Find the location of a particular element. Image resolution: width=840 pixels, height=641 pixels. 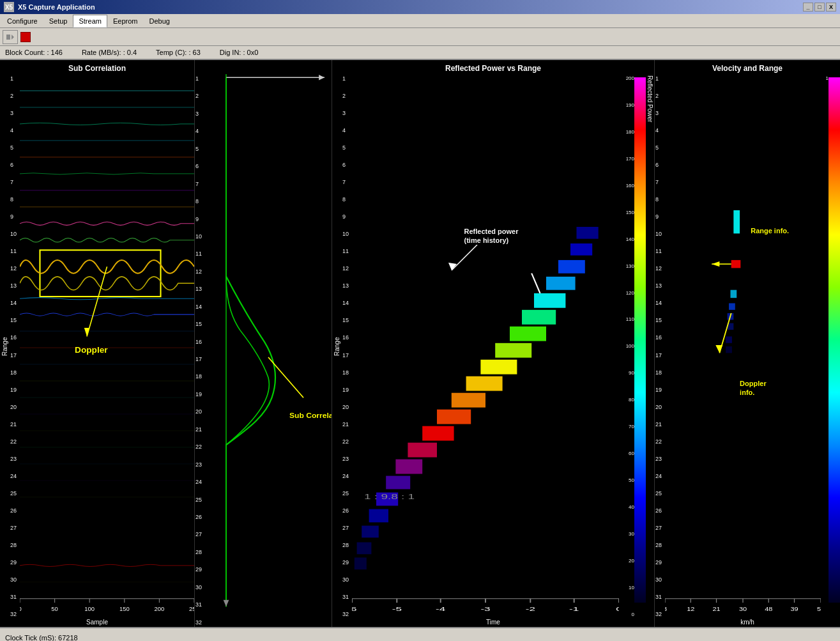

menu-debug: Debug is located at coordinates (159, 21).